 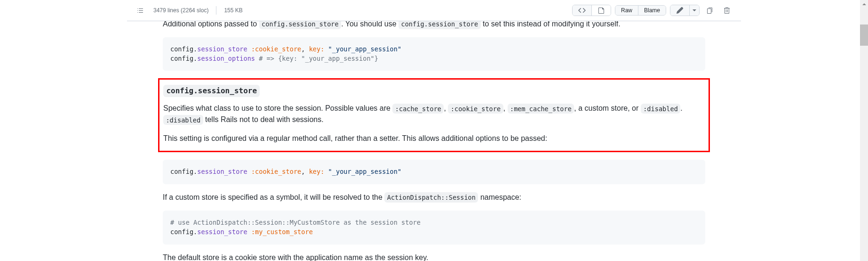 I want to click on scrollbar-thumb, so click(x=864, y=35).